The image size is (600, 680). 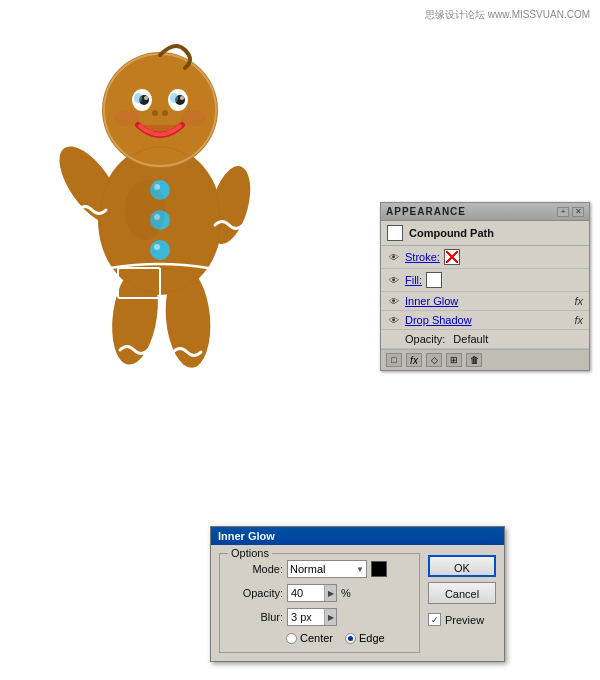 What do you see at coordinates (485, 320) in the screenshot?
I see `drop-shadow-row: 👁 Drop Shadow fx` at bounding box center [485, 320].